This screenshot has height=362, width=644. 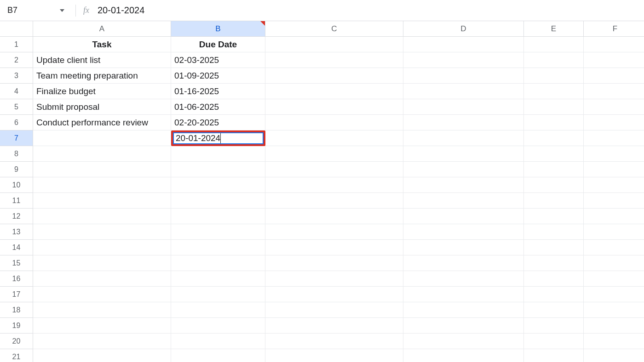 I want to click on row-header: 15, so click(x=17, y=263).